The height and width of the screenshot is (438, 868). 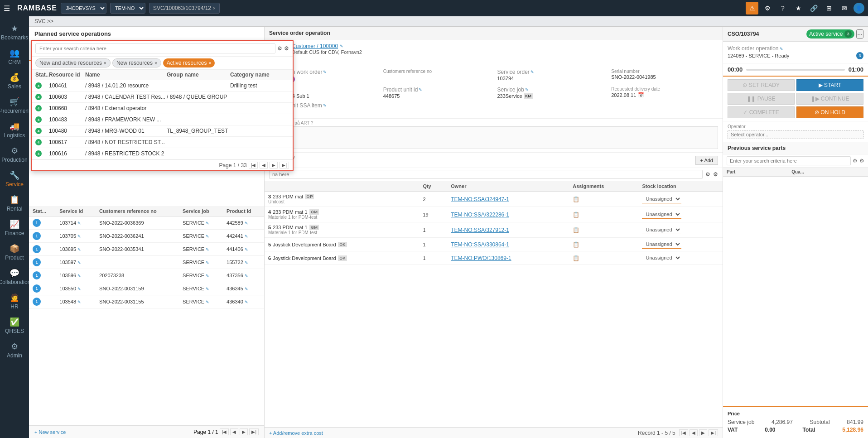 What do you see at coordinates (50, 432) in the screenshot?
I see `new-service-btn: + New service` at bounding box center [50, 432].